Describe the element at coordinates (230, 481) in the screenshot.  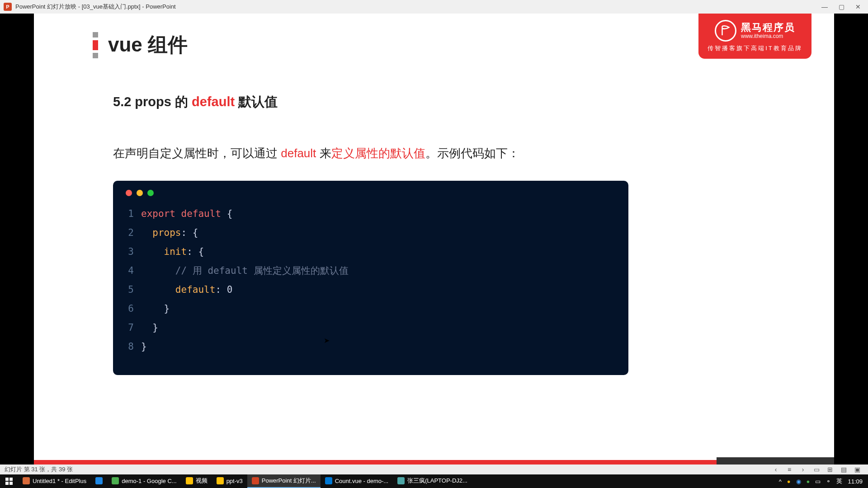
I see `taskbar-item: ppt-v3` at that location.